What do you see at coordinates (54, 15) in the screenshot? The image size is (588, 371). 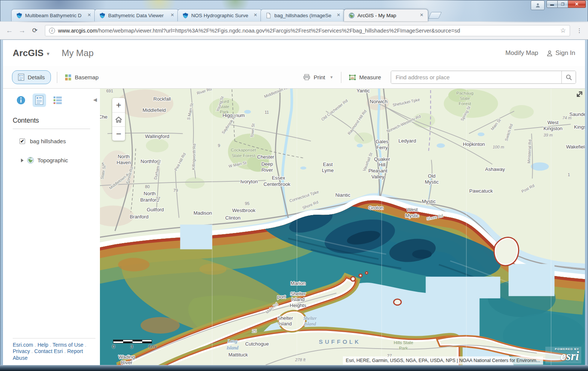 I see `tab-multibeam: Multibeam Bathymetric D ✕` at bounding box center [54, 15].